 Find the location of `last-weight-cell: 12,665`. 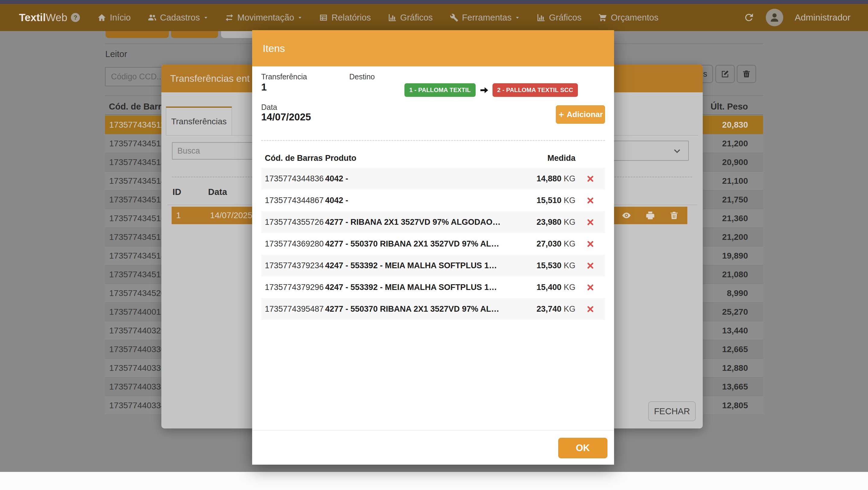

last-weight-cell: 12,665 is located at coordinates (743, 349).